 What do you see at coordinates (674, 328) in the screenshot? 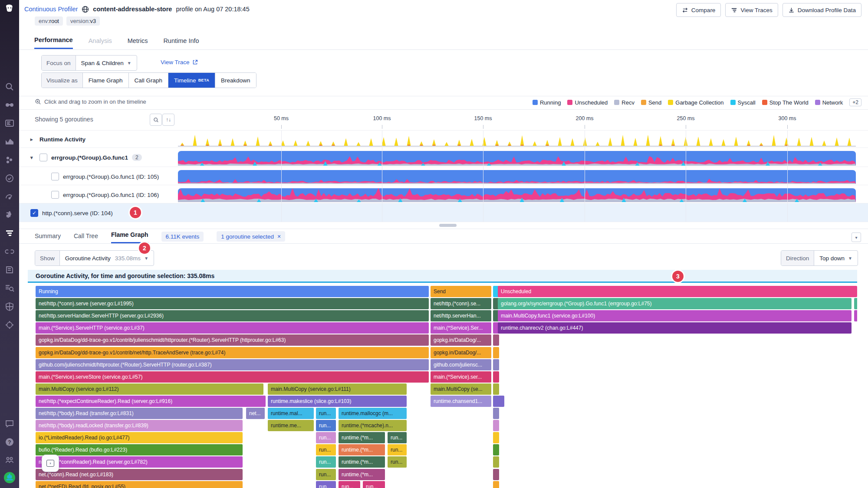
I see `flame-segment: runtime.chanrecv2 (chan.go:L#447)` at bounding box center [674, 328].